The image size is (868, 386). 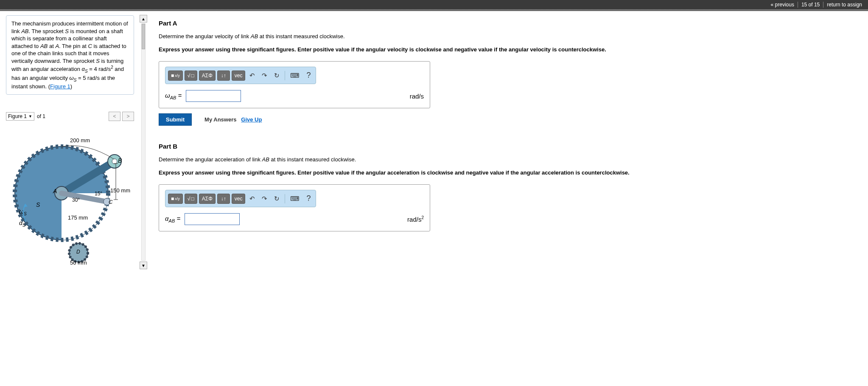 What do you see at coordinates (44, 46) in the screenshot?
I see `var-AB: AB` at bounding box center [44, 46].